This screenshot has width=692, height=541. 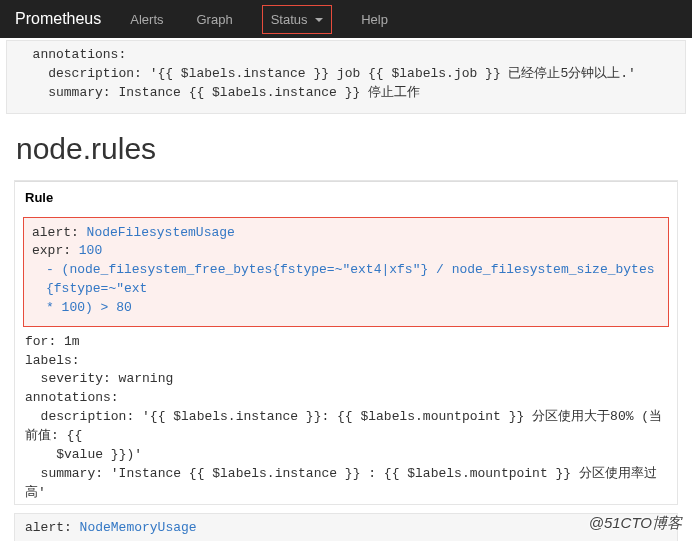 What do you see at coordinates (346, 94) in the screenshot?
I see `code-line: summary: Instance {{ $labels.instance }}…` at bounding box center [346, 94].